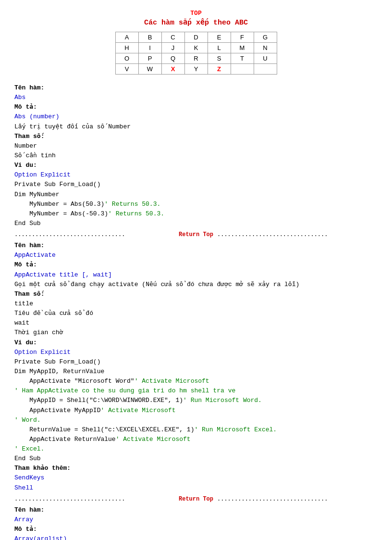 This screenshot has width=392, height=540. Describe the element at coordinates (37, 194) in the screenshot. I see `abs-code-3: Dim MyNumber` at that location.